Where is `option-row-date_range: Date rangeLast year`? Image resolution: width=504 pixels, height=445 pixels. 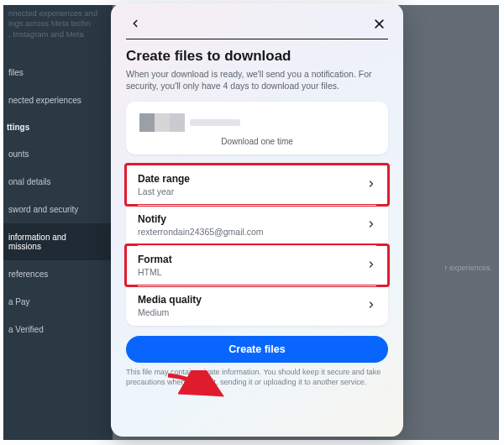
option-row-date_range: Date rangeLast year is located at coordinates (257, 185).